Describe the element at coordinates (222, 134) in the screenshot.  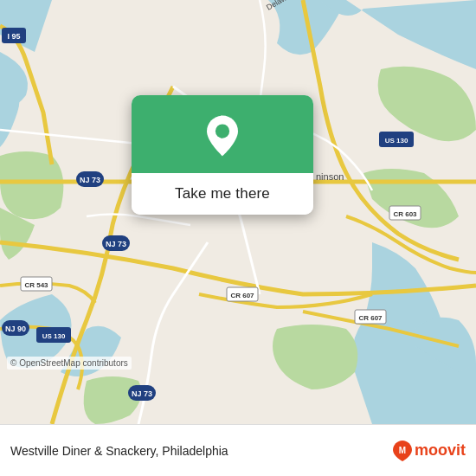
I see `popup-green-area` at that location.